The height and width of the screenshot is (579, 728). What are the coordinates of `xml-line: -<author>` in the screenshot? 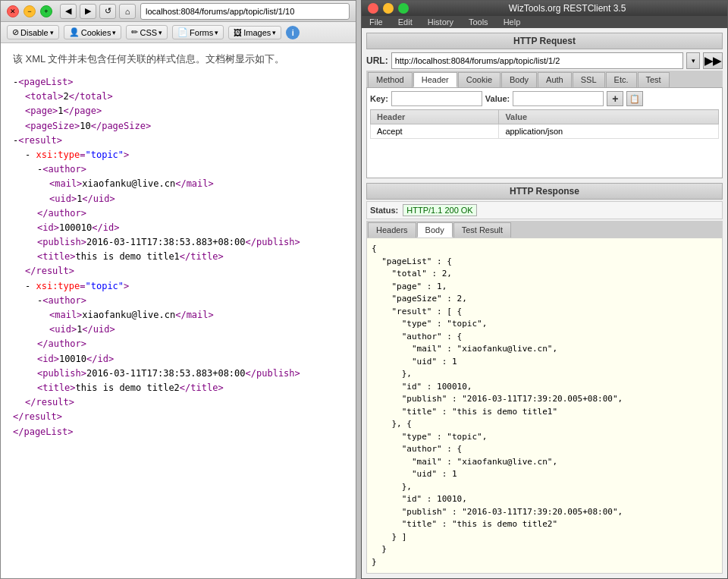 It's located at (178, 301).